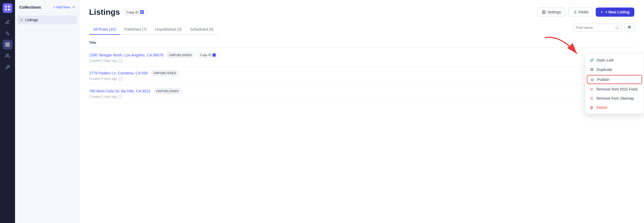  I want to click on top-bar-actions: Settings Fields + + New Listing, so click(586, 12).